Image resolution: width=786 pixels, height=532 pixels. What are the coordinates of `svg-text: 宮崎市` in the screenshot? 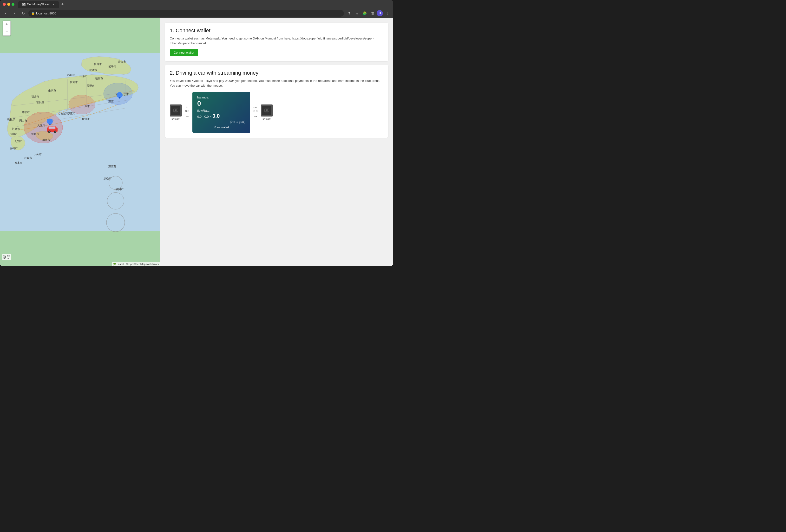 It's located at (28, 158).